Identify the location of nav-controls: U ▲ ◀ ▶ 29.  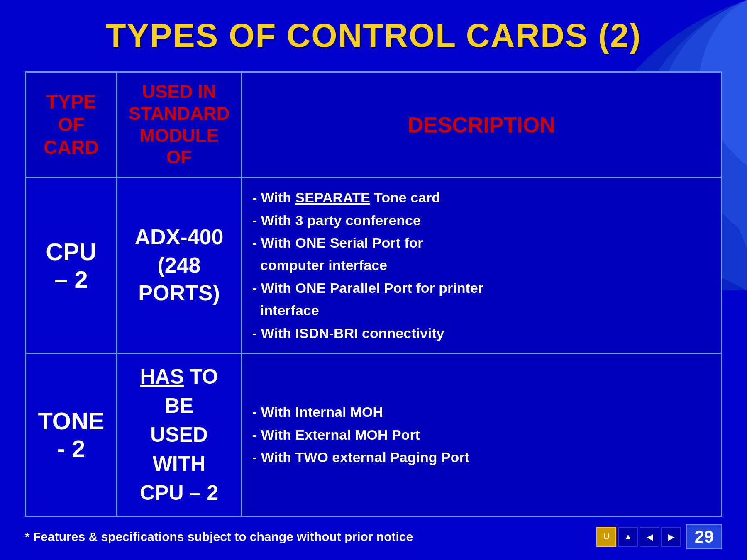
(659, 537).